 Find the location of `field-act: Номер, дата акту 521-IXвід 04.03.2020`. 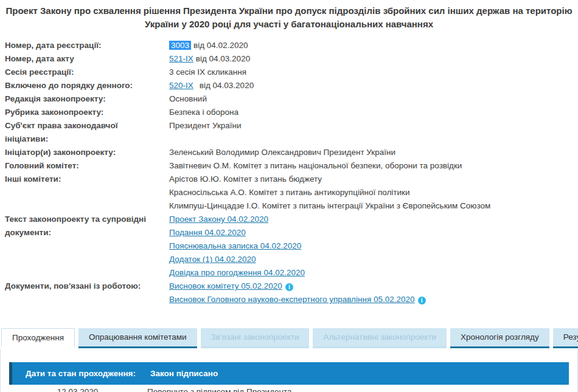

field-act: Номер, дата акту 521-IXвід 04.03.2020 is located at coordinates (289, 59).